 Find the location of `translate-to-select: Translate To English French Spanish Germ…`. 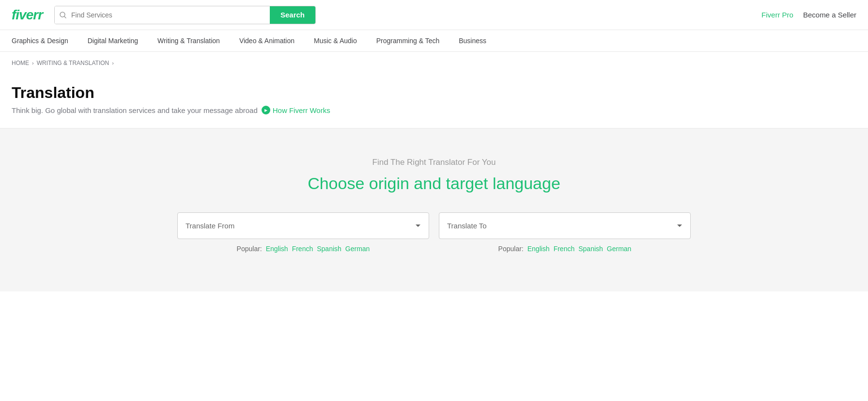

translate-to-select: Translate To English French Spanish Germ… is located at coordinates (565, 226).